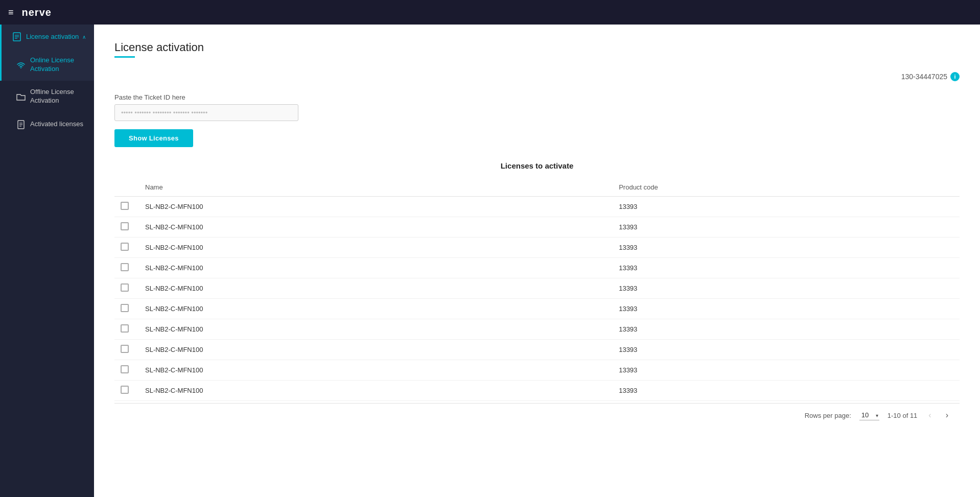 The image size is (980, 497). Describe the element at coordinates (870, 415) in the screenshot. I see `rows-per-page-select-wrapper: 5102550 ▾` at that location.